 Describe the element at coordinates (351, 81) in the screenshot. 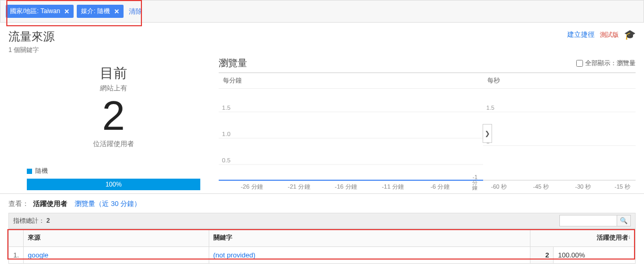

I see `chart-per-minute-title: 每分鐘` at that location.